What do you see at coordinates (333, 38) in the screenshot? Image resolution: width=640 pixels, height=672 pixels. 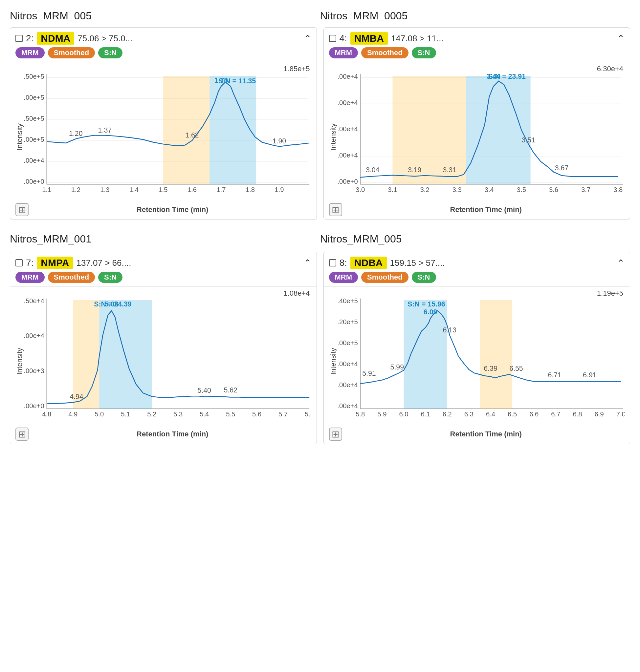 I see `panel-nmba-checkbox` at bounding box center [333, 38].